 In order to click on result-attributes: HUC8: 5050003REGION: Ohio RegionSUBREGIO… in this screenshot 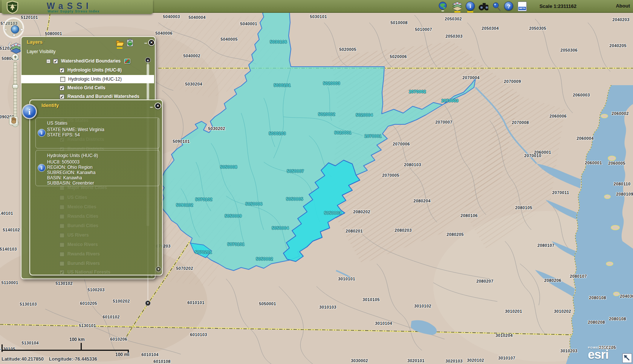, I will do `click(72, 173)`.